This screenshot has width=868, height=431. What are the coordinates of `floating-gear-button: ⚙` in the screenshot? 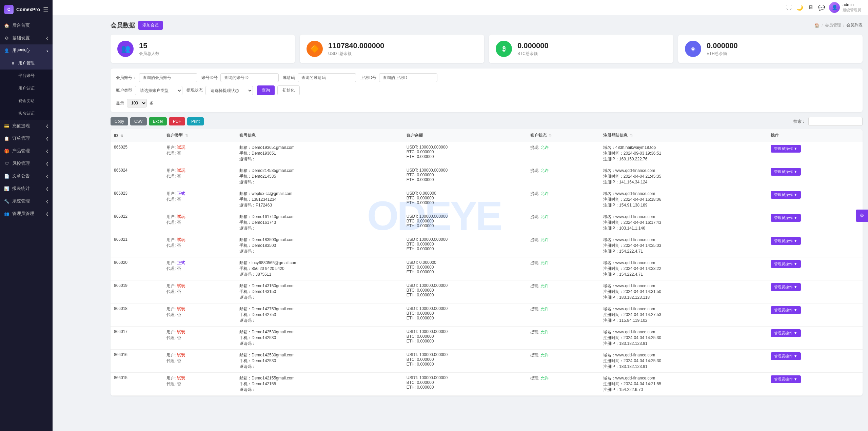 It's located at (862, 216).